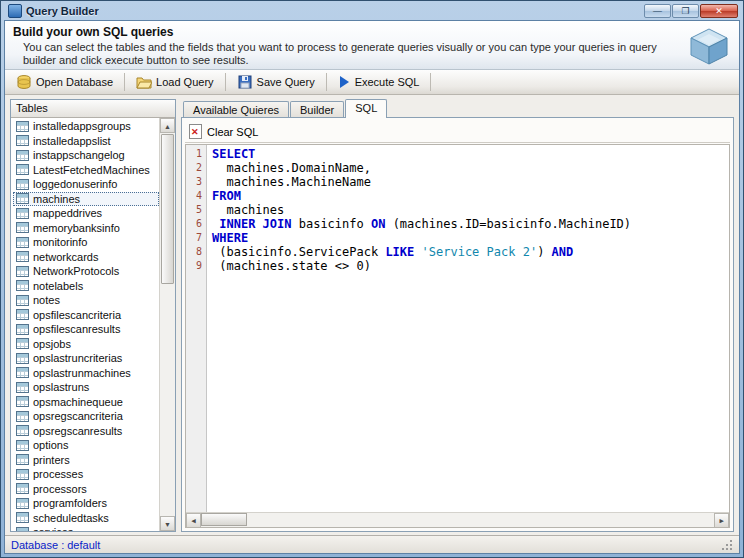 The image size is (744, 558). What do you see at coordinates (366, 108) in the screenshot?
I see `tab-sql: SQL` at bounding box center [366, 108].